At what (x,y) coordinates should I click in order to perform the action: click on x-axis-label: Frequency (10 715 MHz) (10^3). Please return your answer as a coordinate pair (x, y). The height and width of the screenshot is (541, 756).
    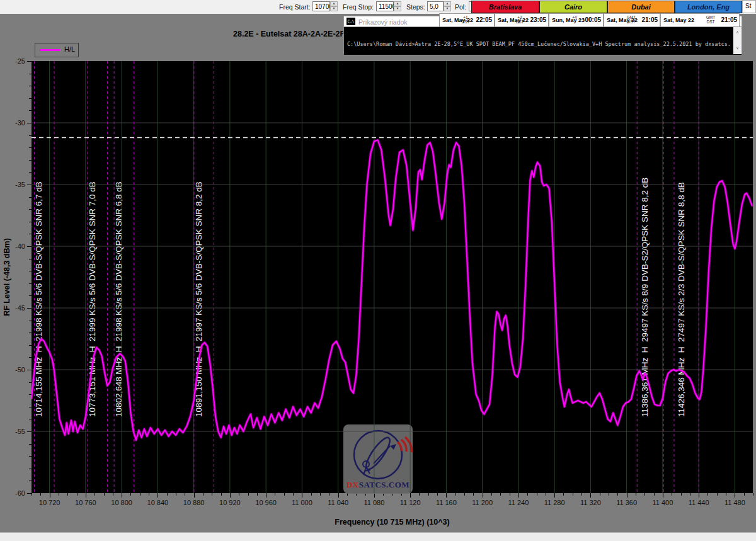
    Looking at the image, I should click on (392, 522).